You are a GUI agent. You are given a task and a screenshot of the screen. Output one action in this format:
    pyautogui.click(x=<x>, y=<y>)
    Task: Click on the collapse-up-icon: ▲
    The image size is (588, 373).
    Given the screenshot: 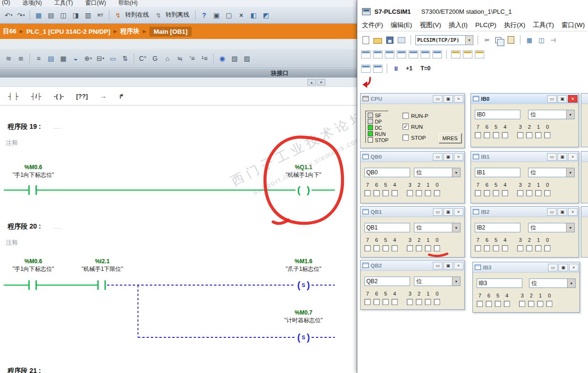 What is the action you would take?
    pyautogui.click(x=312, y=82)
    